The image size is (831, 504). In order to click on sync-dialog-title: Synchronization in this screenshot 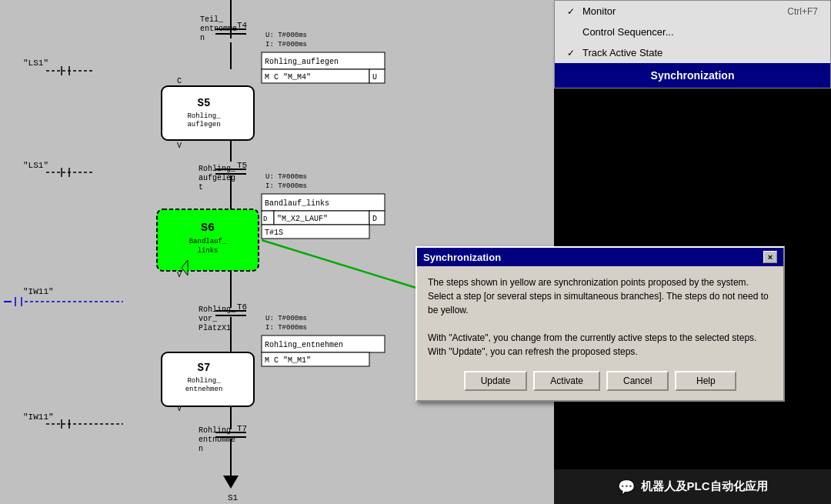, I will do `click(462, 257)`.